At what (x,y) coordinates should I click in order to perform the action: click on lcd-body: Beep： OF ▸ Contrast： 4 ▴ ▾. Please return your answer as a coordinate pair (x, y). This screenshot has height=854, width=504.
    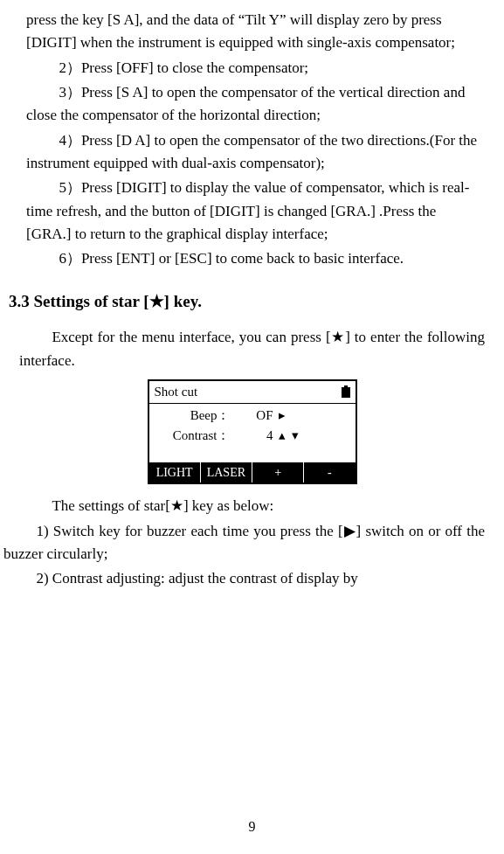
    Looking at the image, I should click on (252, 434).